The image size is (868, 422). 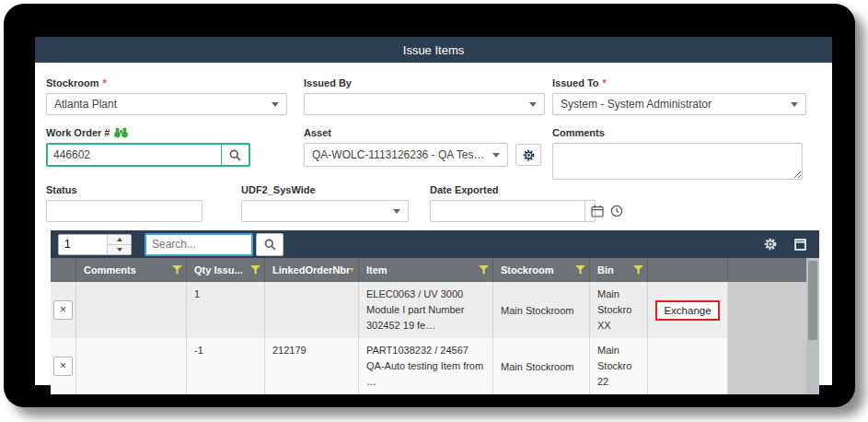 I want to click on grid-search-group, so click(x=214, y=245).